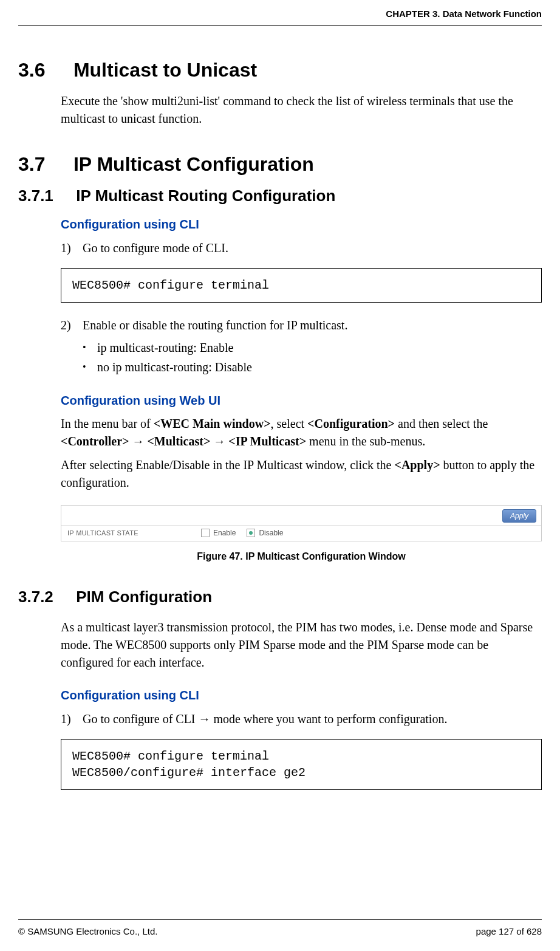  Describe the element at coordinates (280, 164) in the screenshot. I see `section-3-7-heading: 3.7 IP Multicast Configuration` at that location.